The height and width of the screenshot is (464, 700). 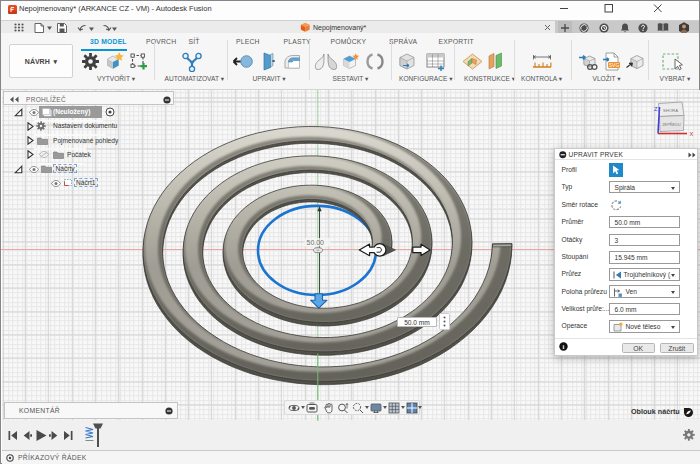 I want to click on svg-text: X, so click(x=692, y=134).